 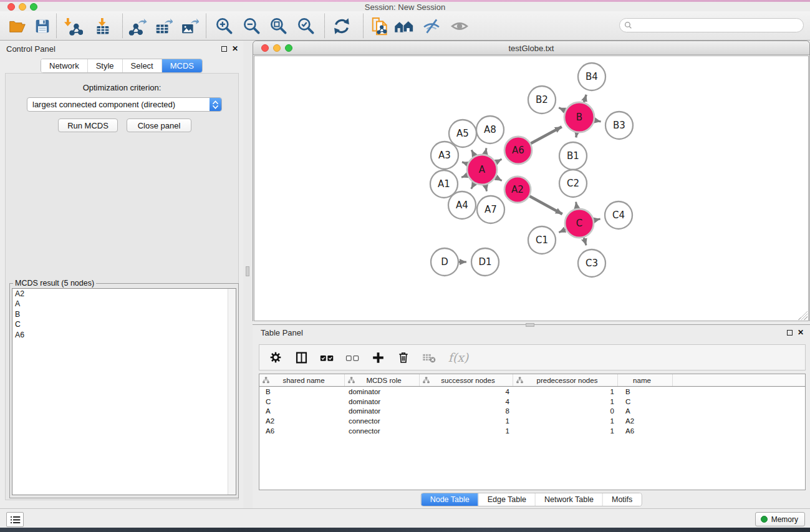 What do you see at coordinates (530, 325) in the screenshot?
I see `horizontal-splitter-handle` at bounding box center [530, 325].